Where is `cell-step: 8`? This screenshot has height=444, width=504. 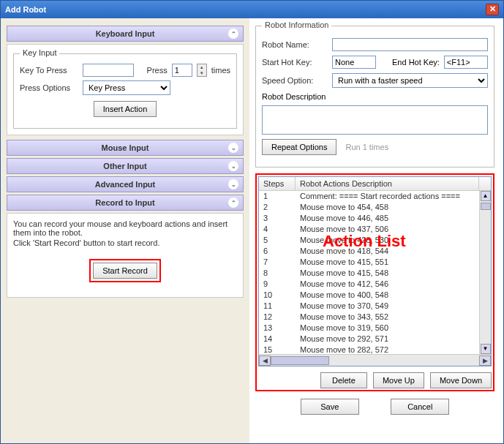
cell-step: 8 is located at coordinates (277, 274).